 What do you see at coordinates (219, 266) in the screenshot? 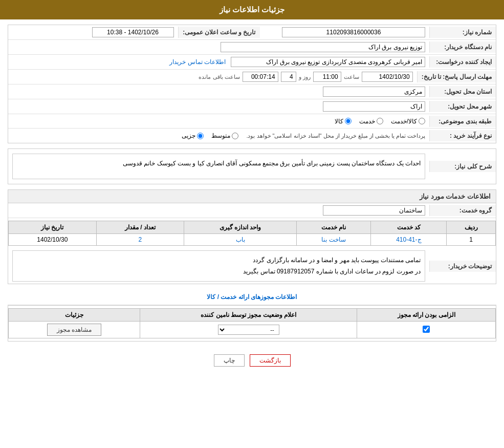
I see `buyer-notes-text: تمامی مستندات پیوست باید مهر و امضا و در…` at bounding box center [219, 266].